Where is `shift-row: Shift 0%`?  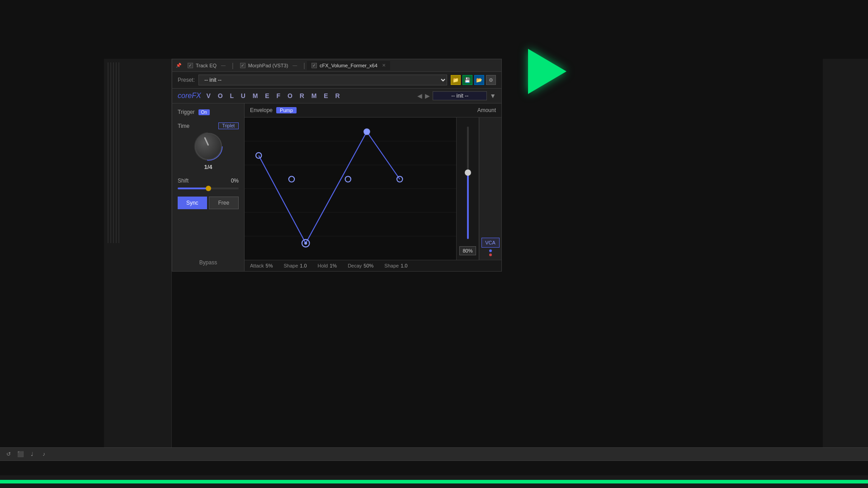
shift-row: Shift 0% is located at coordinates (208, 181).